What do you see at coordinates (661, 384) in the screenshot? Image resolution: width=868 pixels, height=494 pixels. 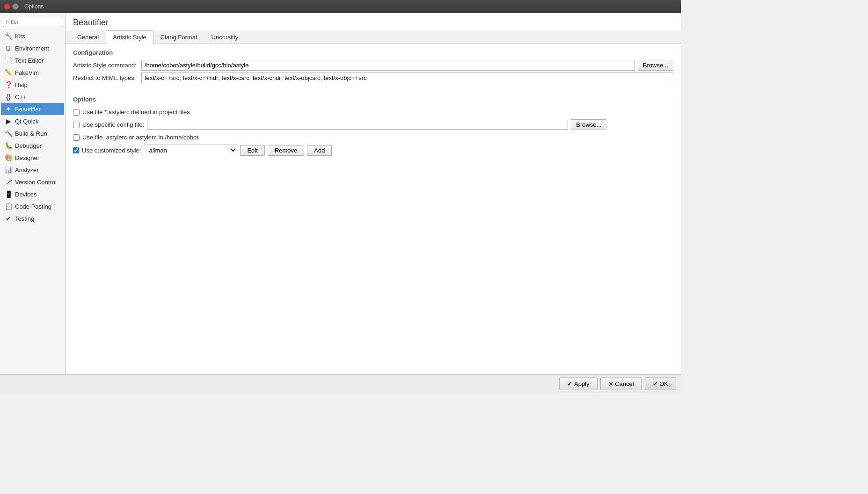 I see `ok-label: ✔ OK` at bounding box center [661, 384].